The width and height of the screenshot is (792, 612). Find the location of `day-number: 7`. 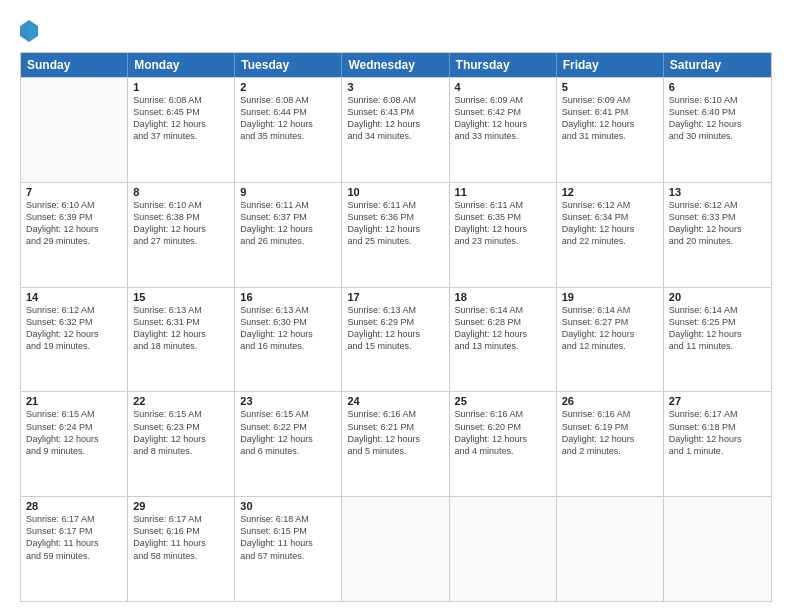

day-number: 7 is located at coordinates (74, 192).